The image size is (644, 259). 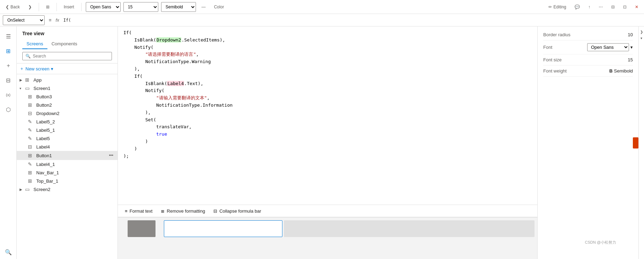 I want to click on customize-button: ⬡, so click(x=8, y=109).